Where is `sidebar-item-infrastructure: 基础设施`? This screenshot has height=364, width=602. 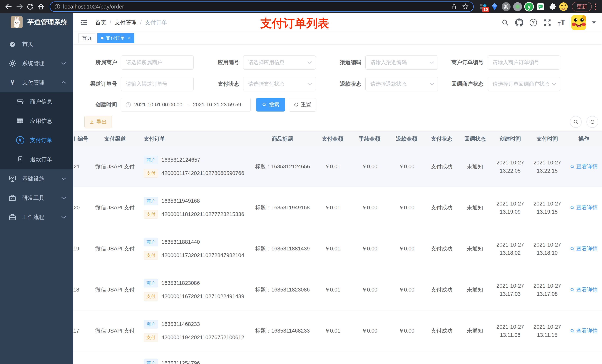
sidebar-item-infrastructure: 基础设施 is located at coordinates (37, 179).